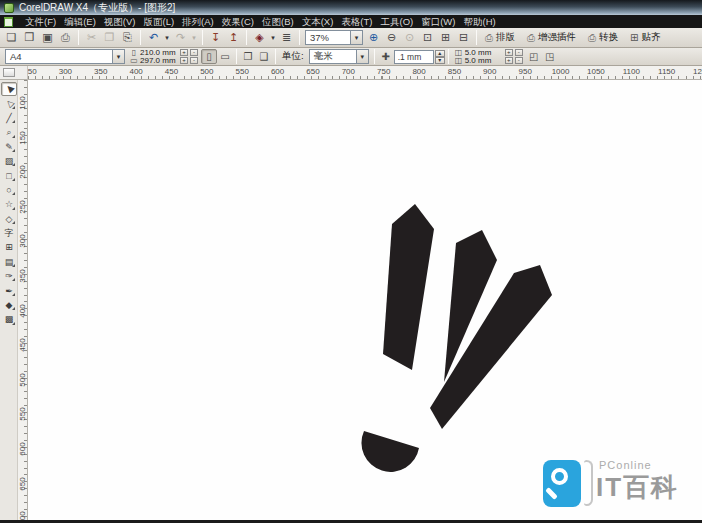 The height and width of the screenshot is (523, 702). What do you see at coordinates (167, 38) in the screenshot?
I see `undo-dropdown-icon: ▾` at bounding box center [167, 38].